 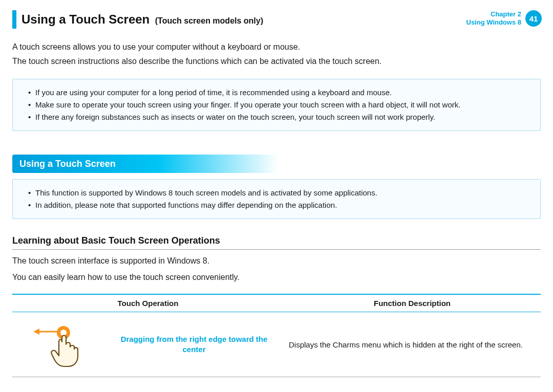 What do you see at coordinates (194, 345) in the screenshot?
I see `operation-cell: Dragging from the right edge toward the …` at bounding box center [194, 345].